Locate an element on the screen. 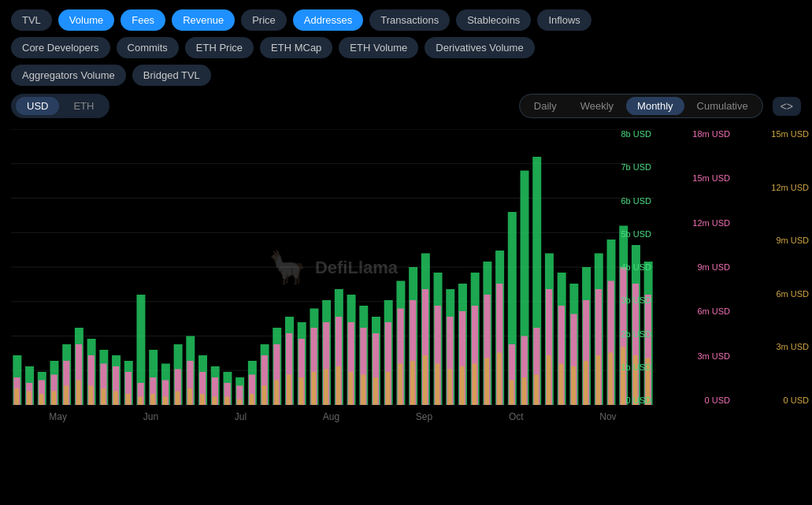 This screenshot has width=812, height=505. time-toggle: DailyWeeklyMonthlyCumulative is located at coordinates (641, 106).